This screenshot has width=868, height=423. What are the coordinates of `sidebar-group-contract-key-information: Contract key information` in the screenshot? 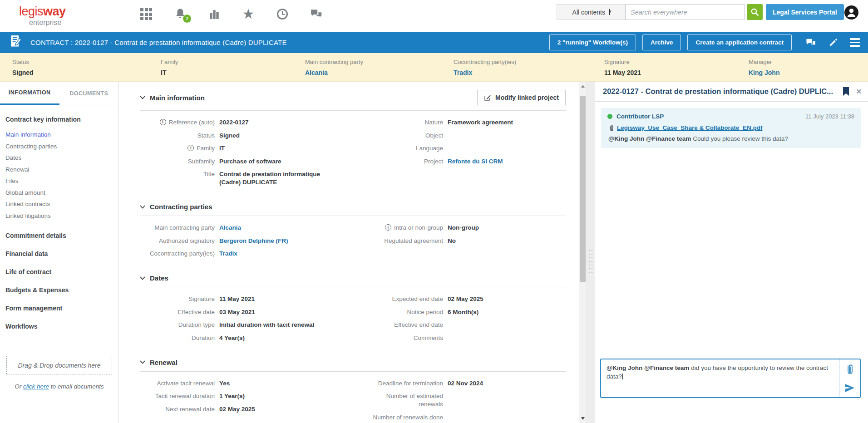 It's located at (59, 119).